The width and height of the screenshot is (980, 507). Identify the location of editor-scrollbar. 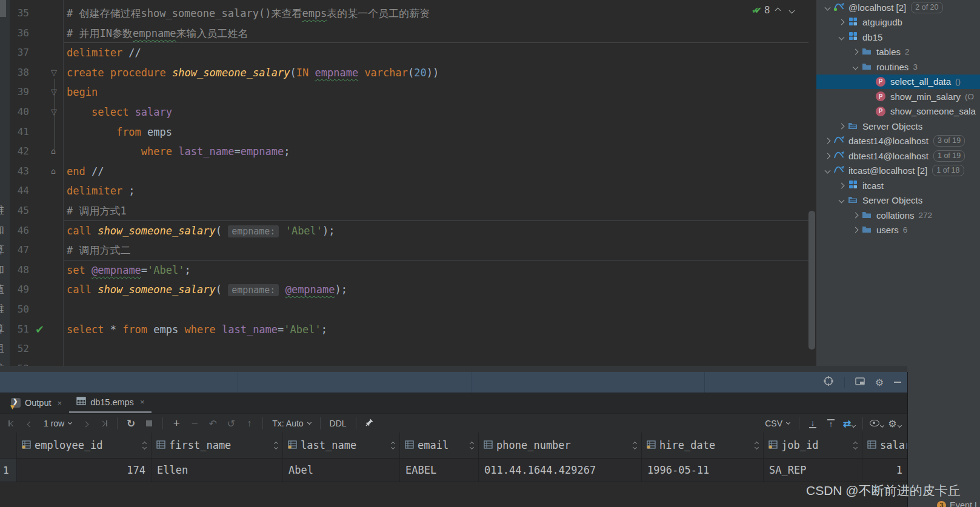
(812, 280).